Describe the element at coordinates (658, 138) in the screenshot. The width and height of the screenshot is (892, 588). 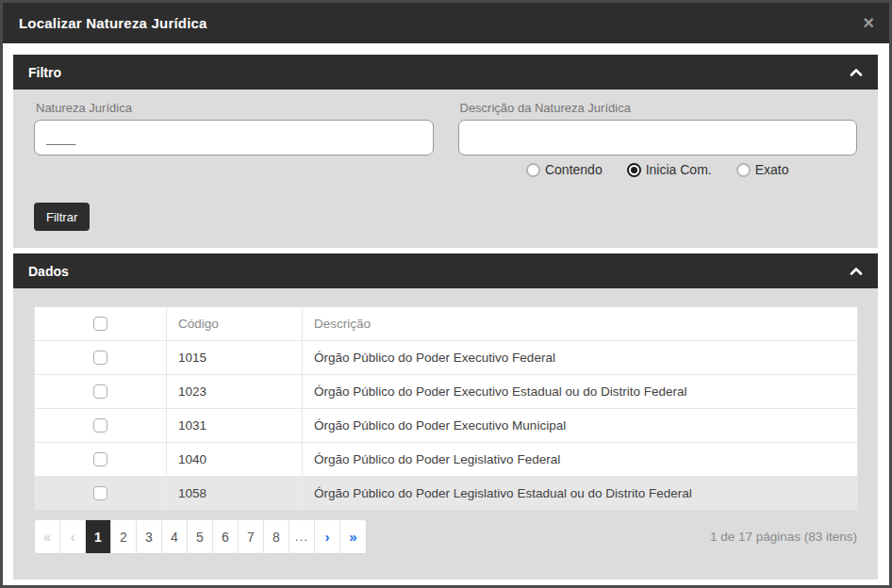
I see `descricao-input` at that location.